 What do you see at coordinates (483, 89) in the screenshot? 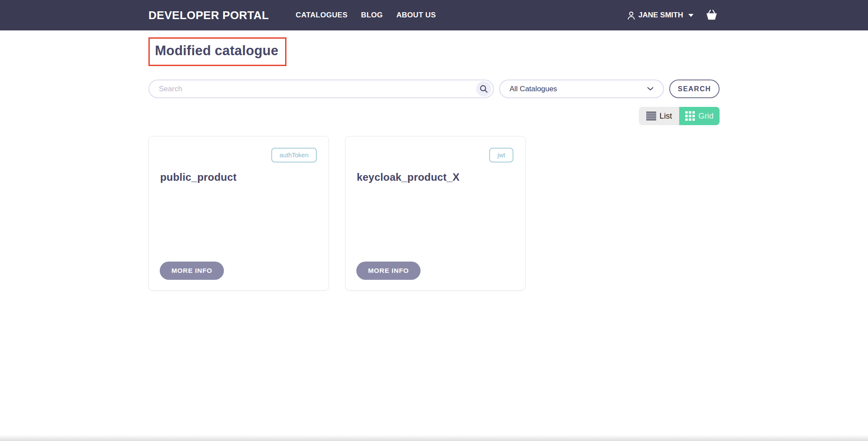
I see `search-icon` at bounding box center [483, 89].